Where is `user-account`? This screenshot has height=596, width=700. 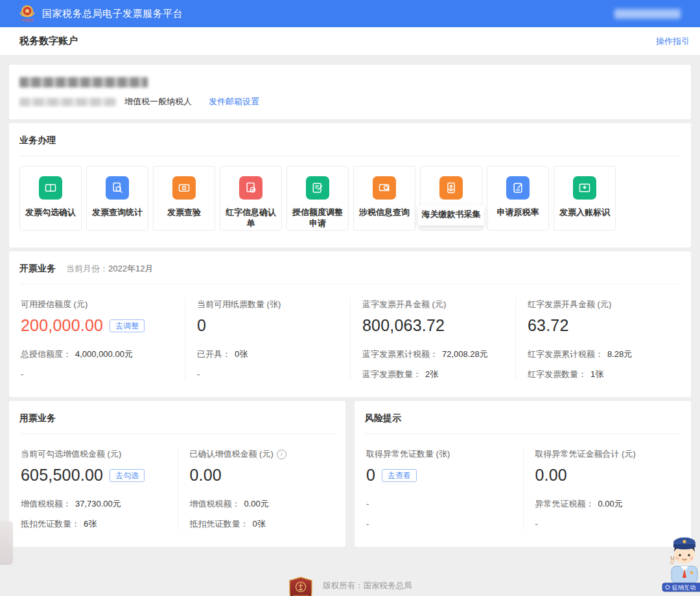 user-account is located at coordinates (648, 14).